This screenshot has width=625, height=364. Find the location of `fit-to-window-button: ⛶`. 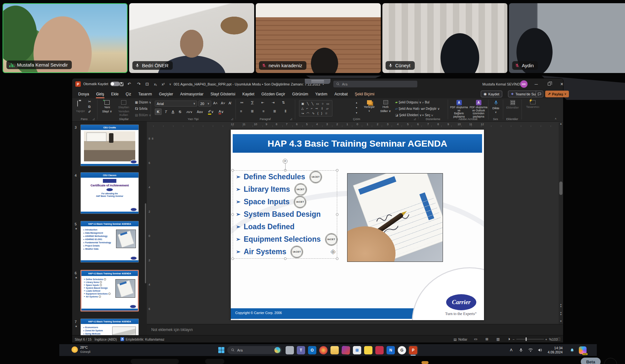

fit-to-window-button: ⛶ is located at coordinates (559, 339).